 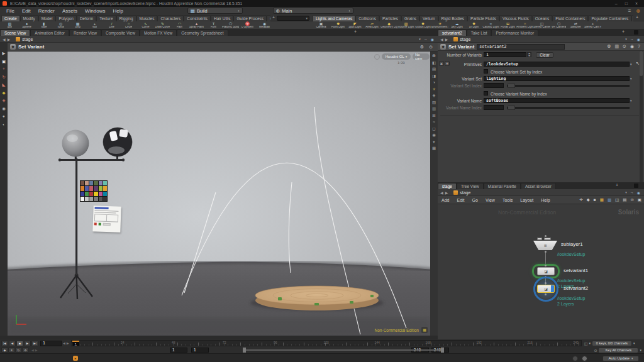 What do you see at coordinates (631, 79) in the screenshot?
I see `variant-set-dropdown-icon: ▾` at bounding box center [631, 79].